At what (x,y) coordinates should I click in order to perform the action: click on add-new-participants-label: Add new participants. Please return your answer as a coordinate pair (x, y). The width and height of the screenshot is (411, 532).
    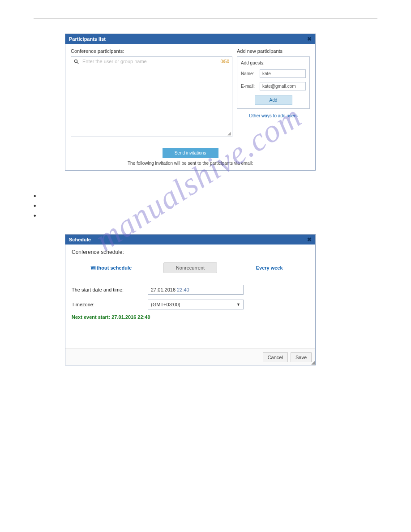
    Looking at the image, I should click on (273, 51).